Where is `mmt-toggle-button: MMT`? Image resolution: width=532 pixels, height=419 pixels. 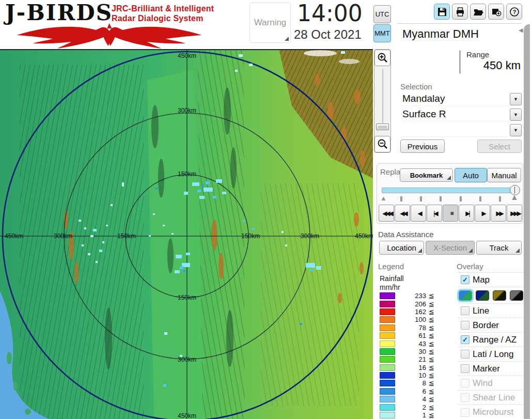 mmt-toggle-button: MMT is located at coordinates (382, 33).